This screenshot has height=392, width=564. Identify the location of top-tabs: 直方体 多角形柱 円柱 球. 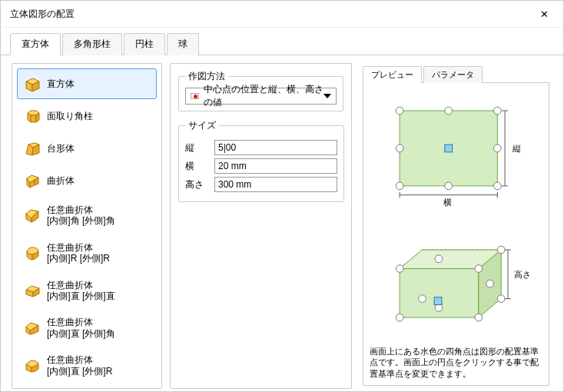
(282, 42).